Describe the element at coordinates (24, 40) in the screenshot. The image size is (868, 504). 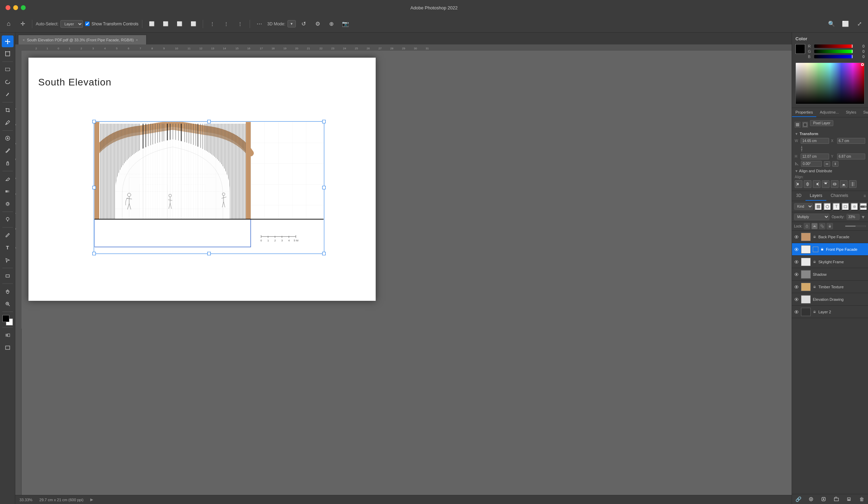
I see `tab-close-icon: ×` at that location.